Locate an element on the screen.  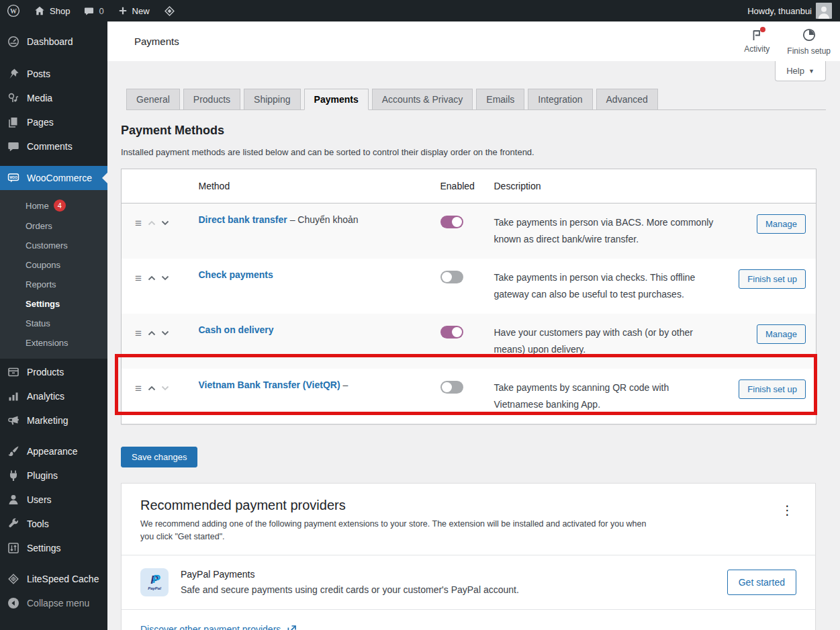
finish-setup-label: Finish setup is located at coordinates (808, 51).